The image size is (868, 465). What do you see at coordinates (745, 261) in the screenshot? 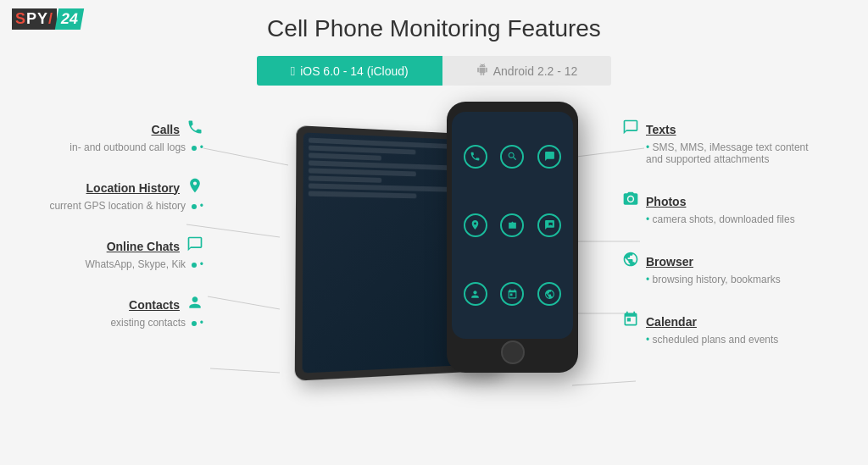
I see `feature-browser-title-row: Browser` at bounding box center [745, 261].